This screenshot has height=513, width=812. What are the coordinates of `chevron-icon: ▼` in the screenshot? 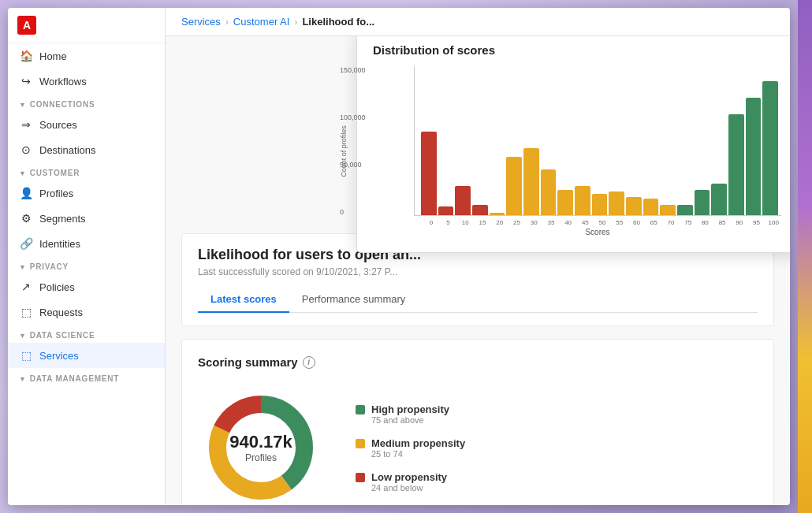 It's located at (23, 105).